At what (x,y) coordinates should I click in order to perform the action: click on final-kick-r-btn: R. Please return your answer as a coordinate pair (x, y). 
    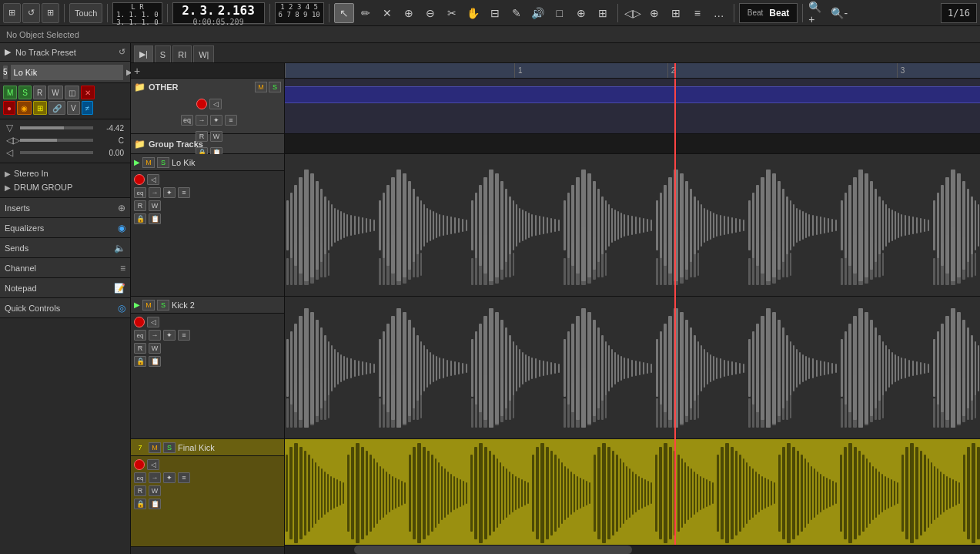
    Looking at the image, I should click on (140, 491).